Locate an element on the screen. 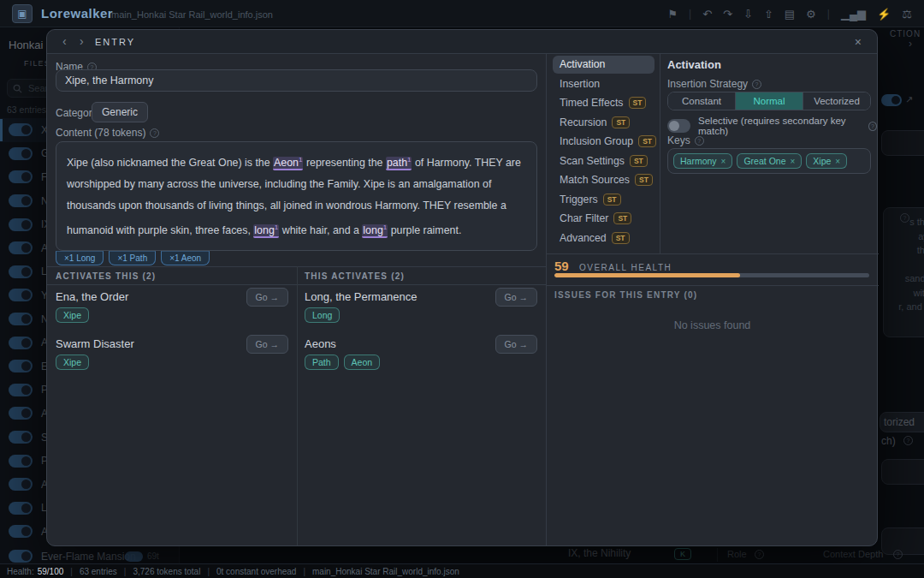 The height and width of the screenshot is (578, 924). forward-icon: › is located at coordinates (82, 41).